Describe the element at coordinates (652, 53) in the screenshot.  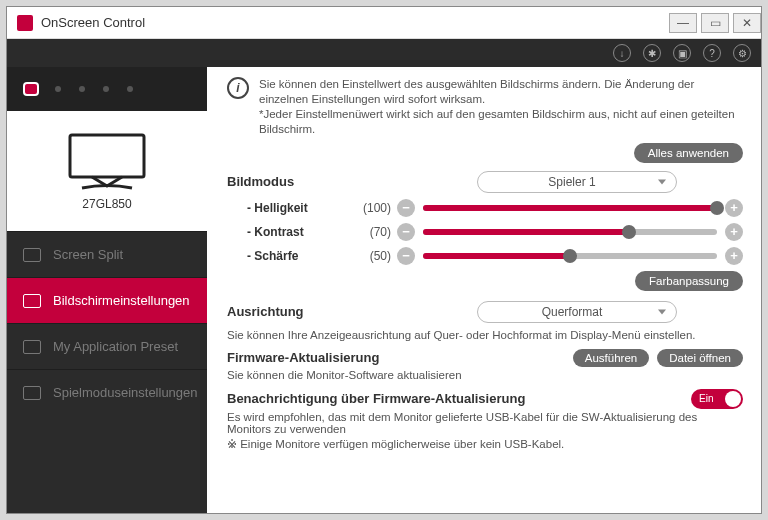
I see `pointer-icon: ✱` at that location.